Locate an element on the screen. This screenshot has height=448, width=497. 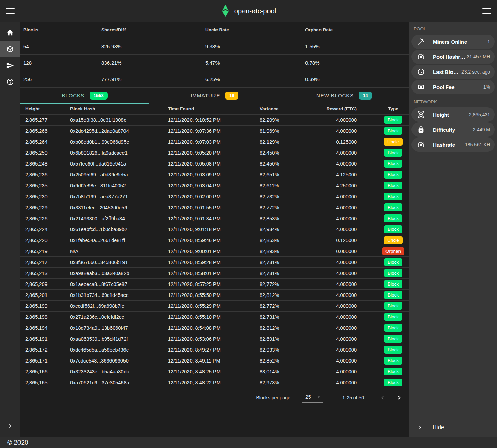
stat-value: 23.2 sec. ago is located at coordinates (475, 72).